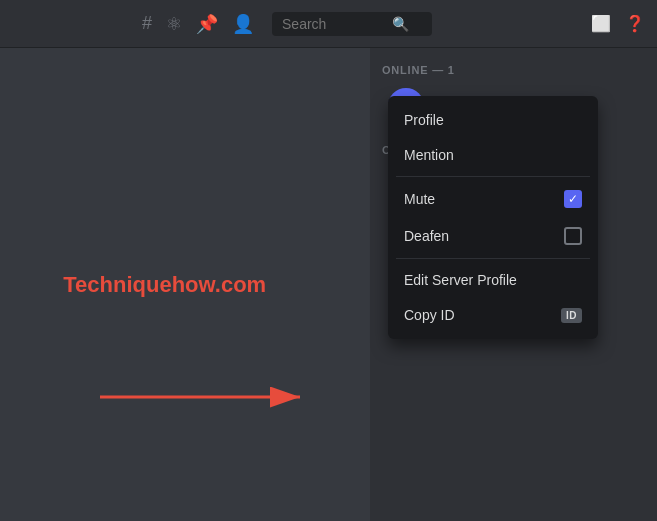  What do you see at coordinates (573, 236) in the screenshot?
I see `deafen-checkbox` at bounding box center [573, 236].